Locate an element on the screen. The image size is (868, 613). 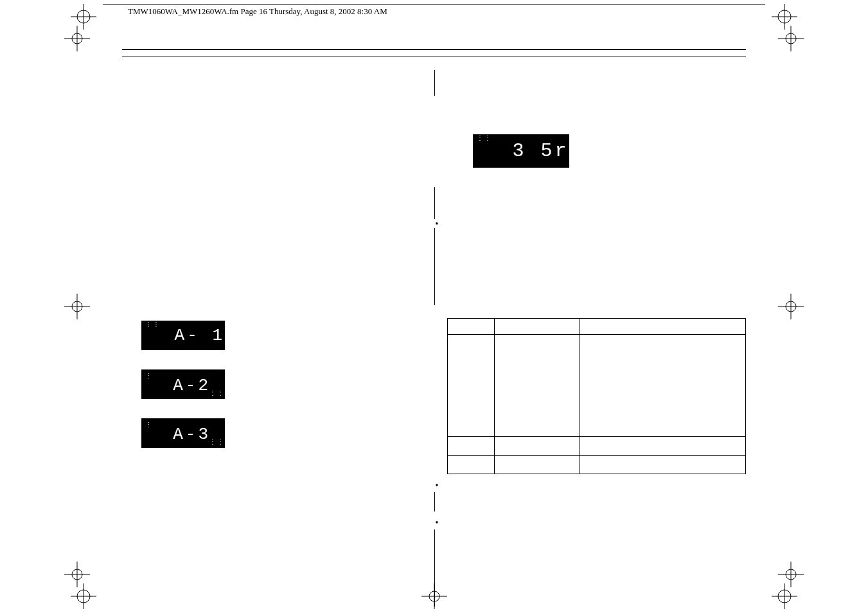
segment-display: ⋮ A-2 ⋮⋮ is located at coordinates (183, 384).